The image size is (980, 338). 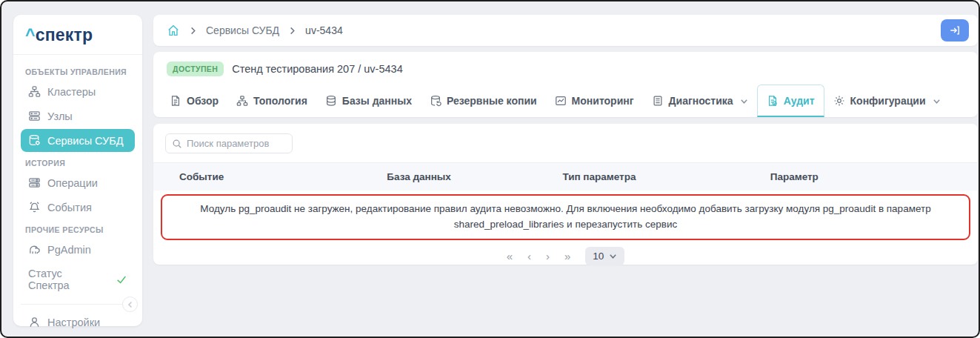 I want to click on breadcrumb-bar: Сервисы СУБД uv-5434, so click(x=566, y=30).